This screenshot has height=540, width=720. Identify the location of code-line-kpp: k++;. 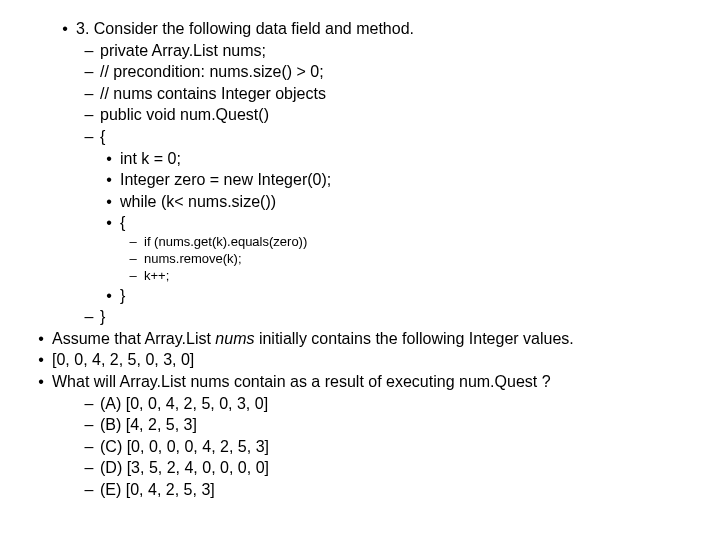
(406, 276).